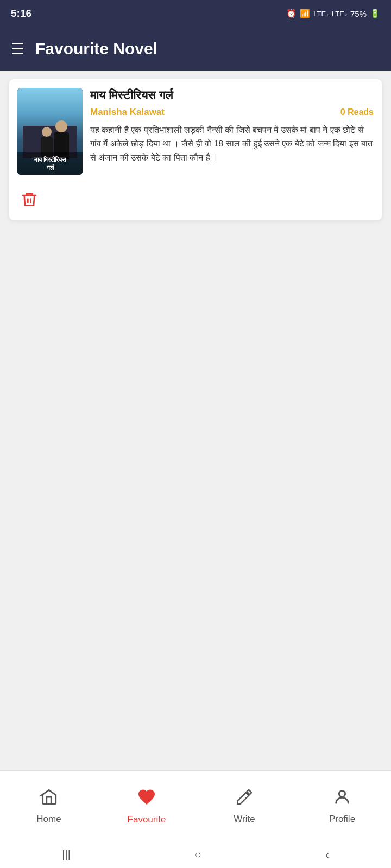  What do you see at coordinates (195, 197) in the screenshot?
I see `novel-card-bottom` at bounding box center [195, 197].